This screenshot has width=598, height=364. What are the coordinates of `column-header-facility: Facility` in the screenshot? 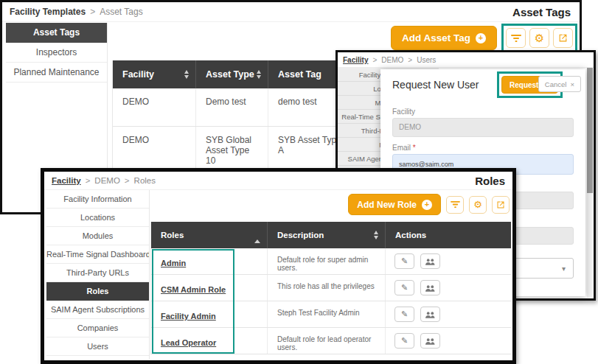 It's located at (155, 74).